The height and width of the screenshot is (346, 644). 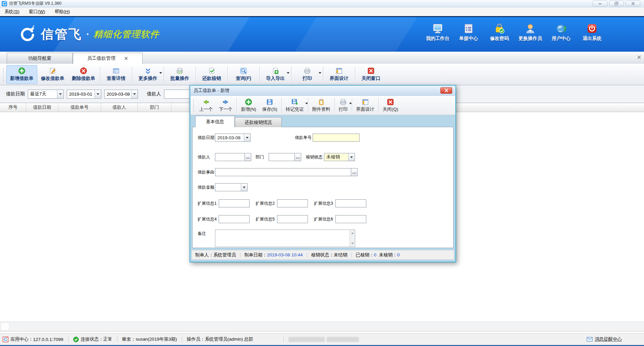 I want to click on close-dialog-button: 关闭(Q), so click(x=390, y=105).